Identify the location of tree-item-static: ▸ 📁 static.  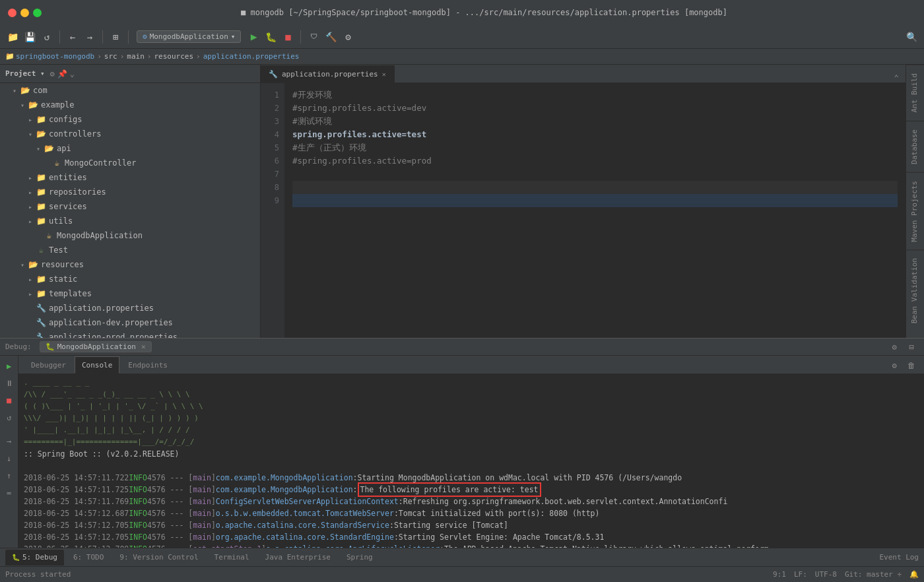
(130, 279).